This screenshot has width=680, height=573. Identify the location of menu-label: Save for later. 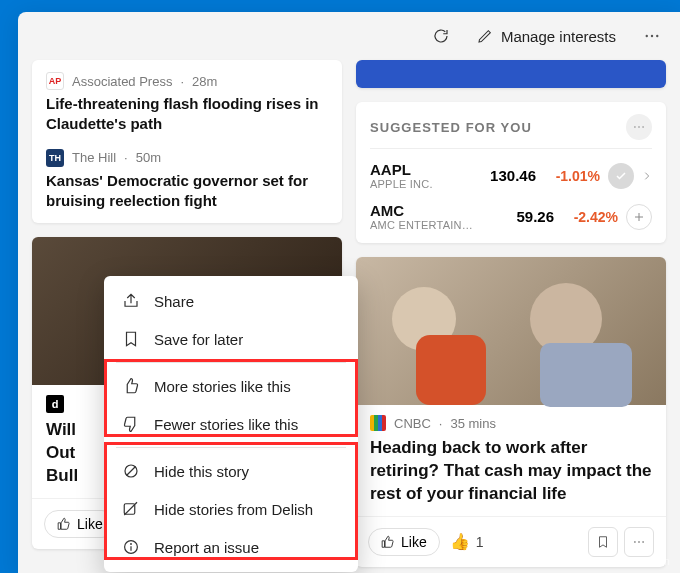
(198, 340).